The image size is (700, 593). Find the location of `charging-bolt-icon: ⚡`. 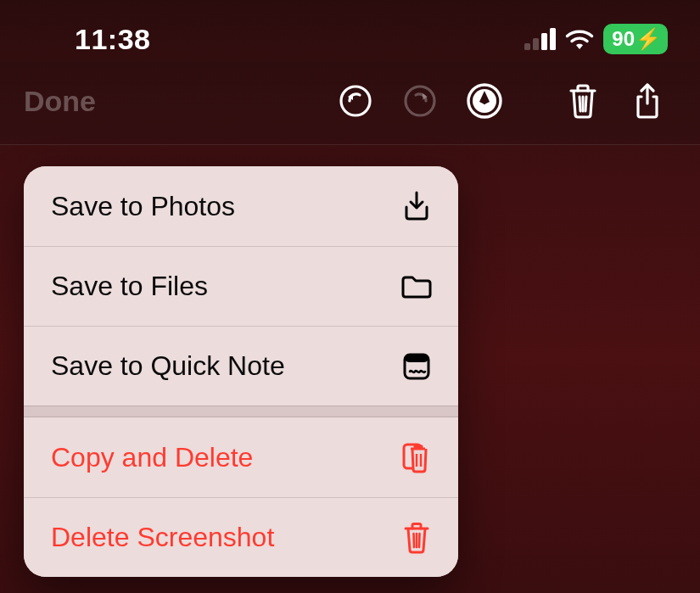

charging-bolt-icon: ⚡ is located at coordinates (648, 39).